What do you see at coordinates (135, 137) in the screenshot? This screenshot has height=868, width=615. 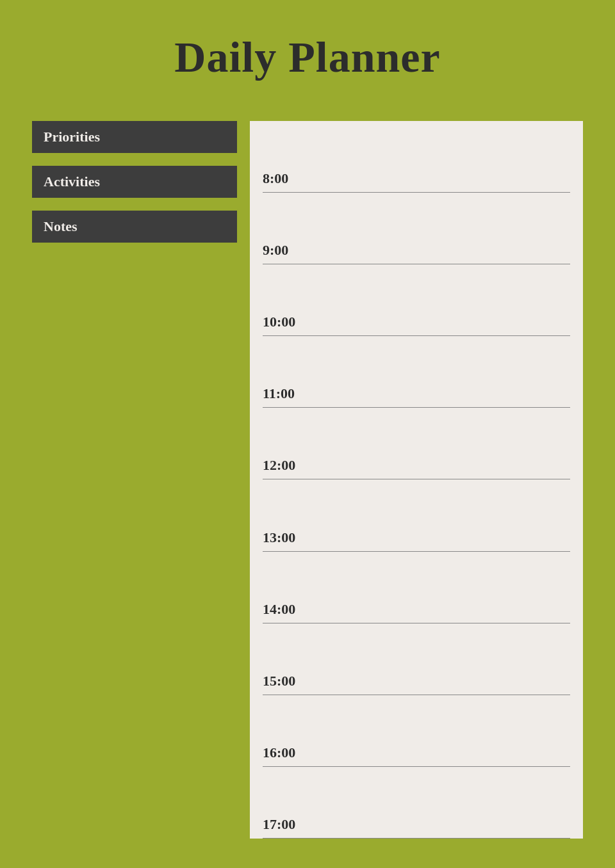 I see `priorities-header: Priorities` at bounding box center [135, 137].